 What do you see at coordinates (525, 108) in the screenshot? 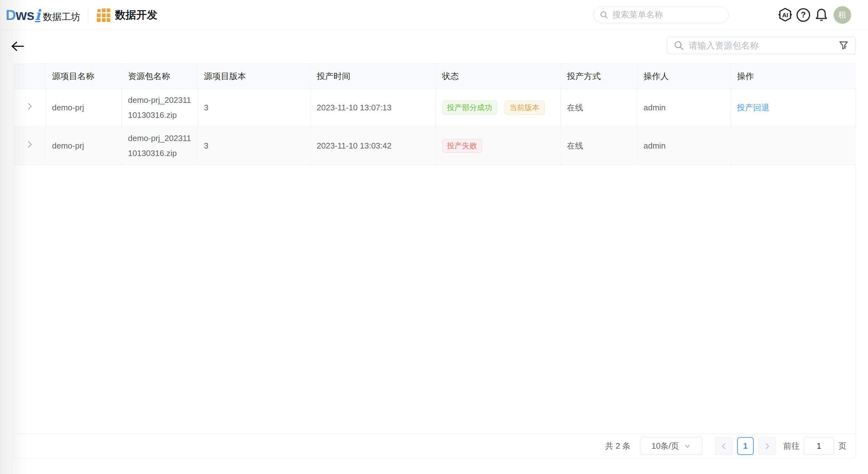
I see `current-version-badge: 当前版本` at bounding box center [525, 108].